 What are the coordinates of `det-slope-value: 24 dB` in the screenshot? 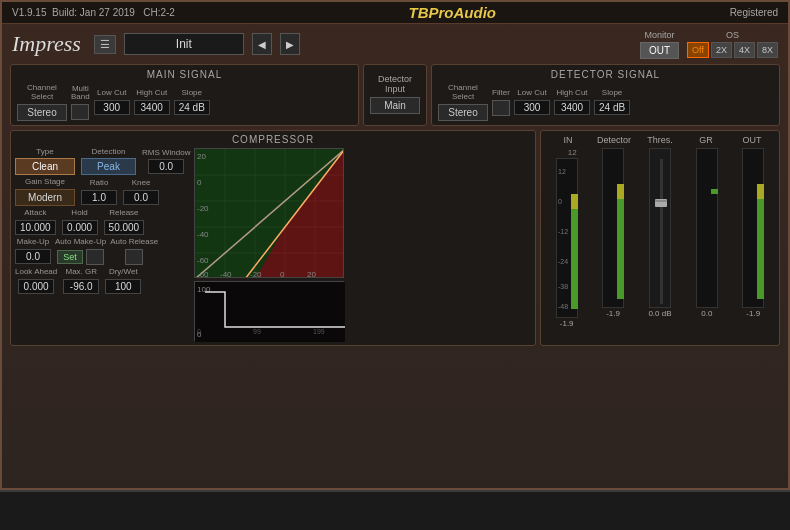 It's located at (612, 108).